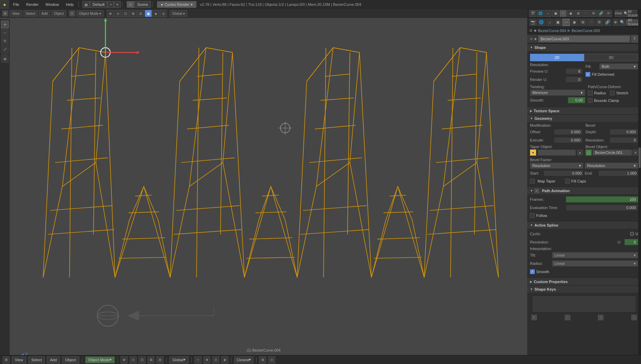 This screenshot has height=364, width=641. I want to click on custom-props-header: ▶ Custom Properties, so click(584, 281).